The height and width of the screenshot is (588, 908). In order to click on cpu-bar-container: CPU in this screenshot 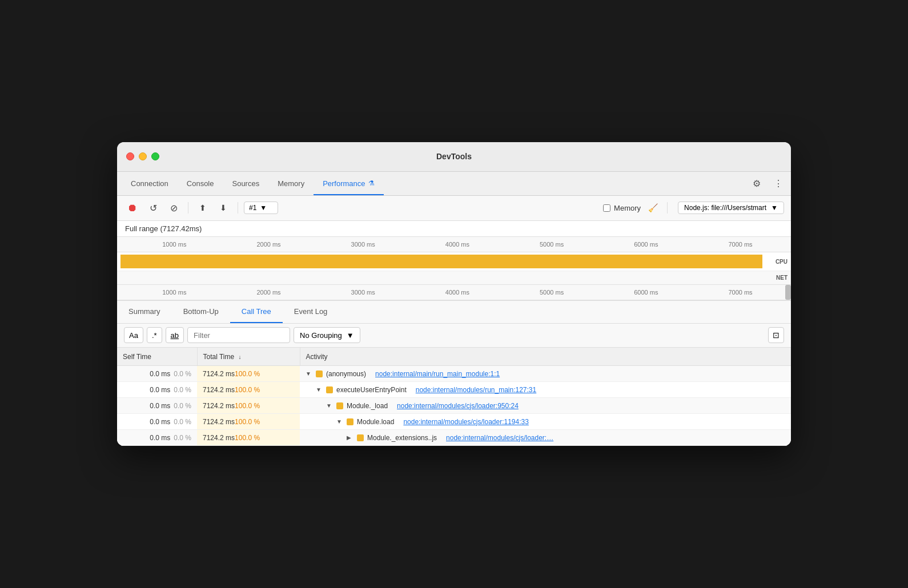, I will do `click(454, 261)`.